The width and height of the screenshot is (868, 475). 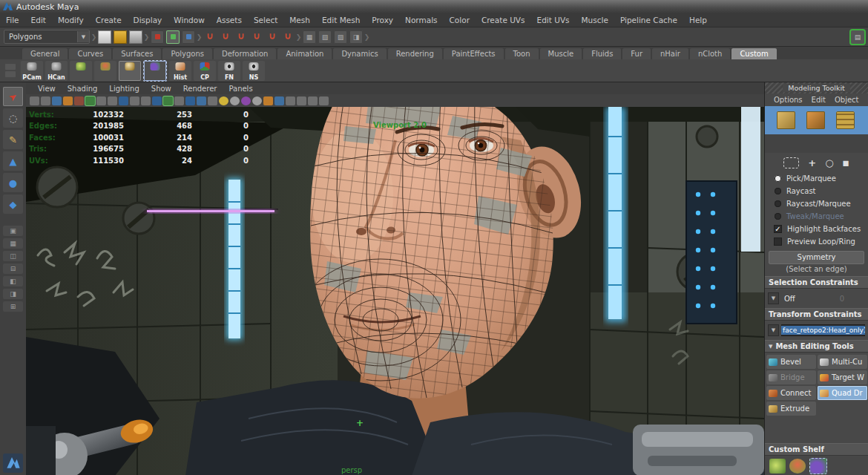 I want to click on move-icon: +, so click(x=812, y=163).